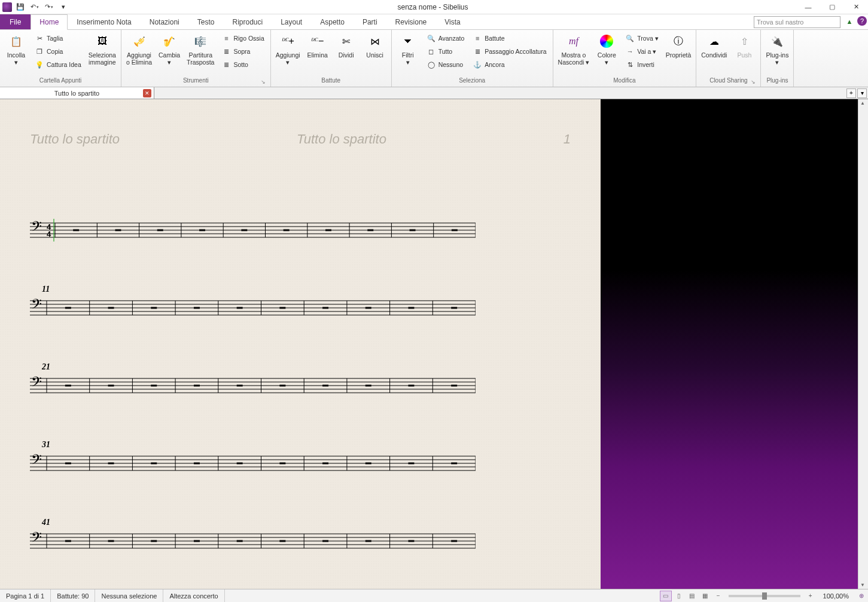 This screenshot has height=602, width=868. Describe the element at coordinates (446, 65) in the screenshot. I see `nessuno-button: ◯Nessuno` at that location.